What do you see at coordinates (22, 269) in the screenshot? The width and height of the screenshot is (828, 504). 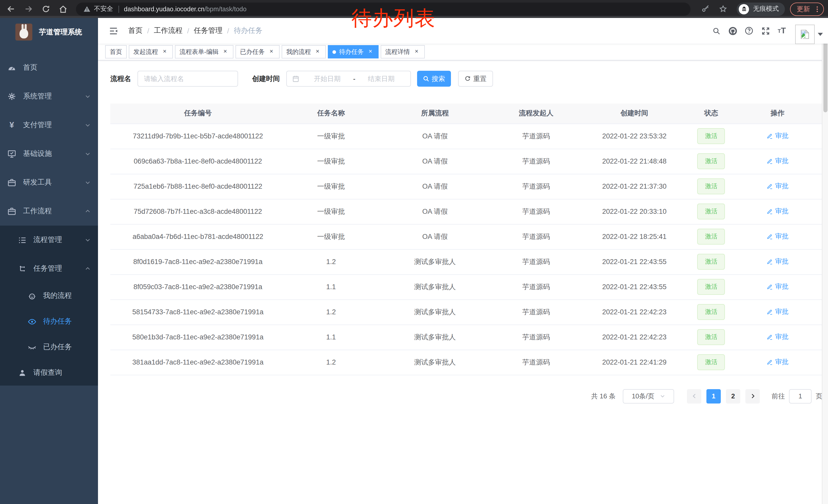 I see `flow-branch-icon` at bounding box center [22, 269].